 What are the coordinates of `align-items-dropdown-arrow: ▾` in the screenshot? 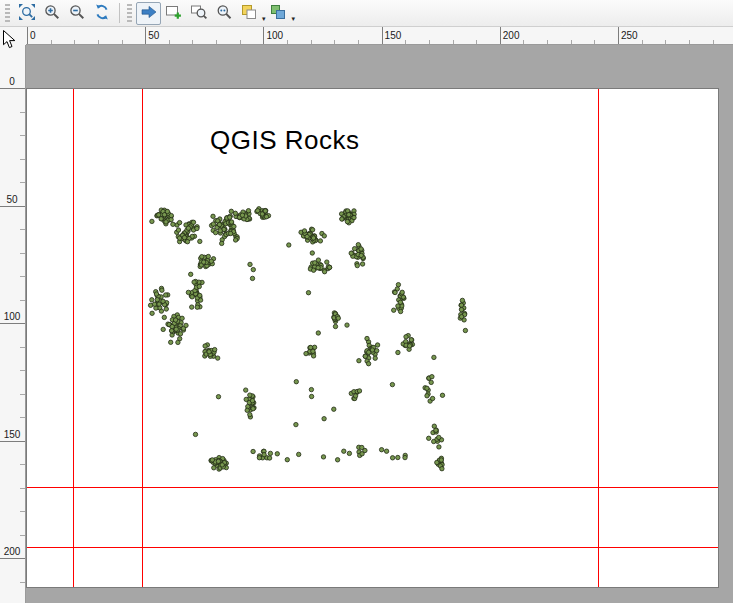 It's located at (294, 20).